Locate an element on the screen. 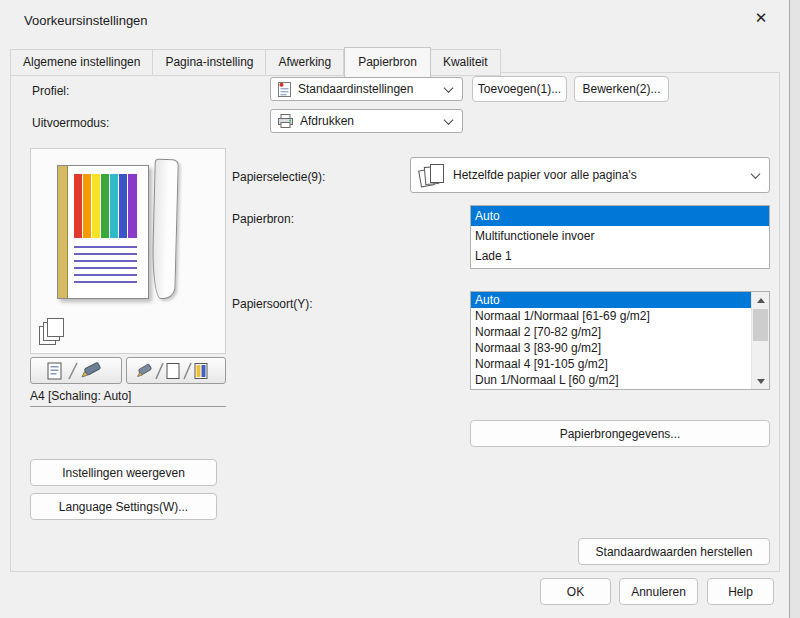  scroll-thumb is located at coordinates (760, 325).